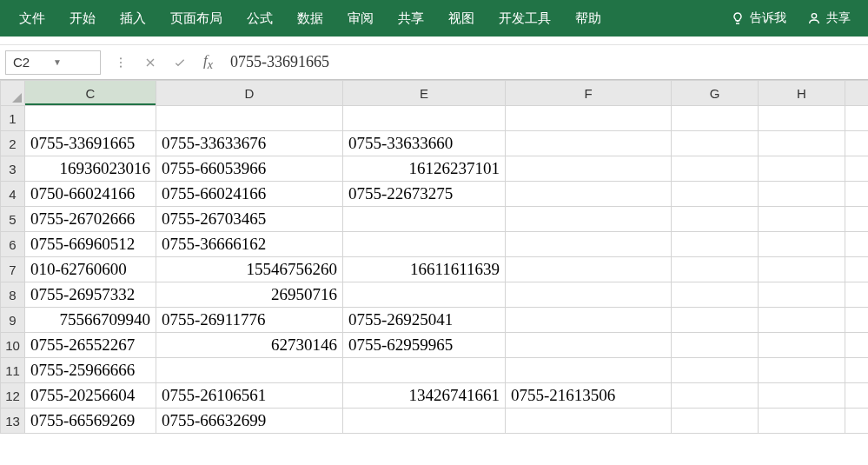 Image resolution: width=868 pixels, height=465 pixels. What do you see at coordinates (424, 269) in the screenshot?
I see `cell-E7: 16611611639` at bounding box center [424, 269].